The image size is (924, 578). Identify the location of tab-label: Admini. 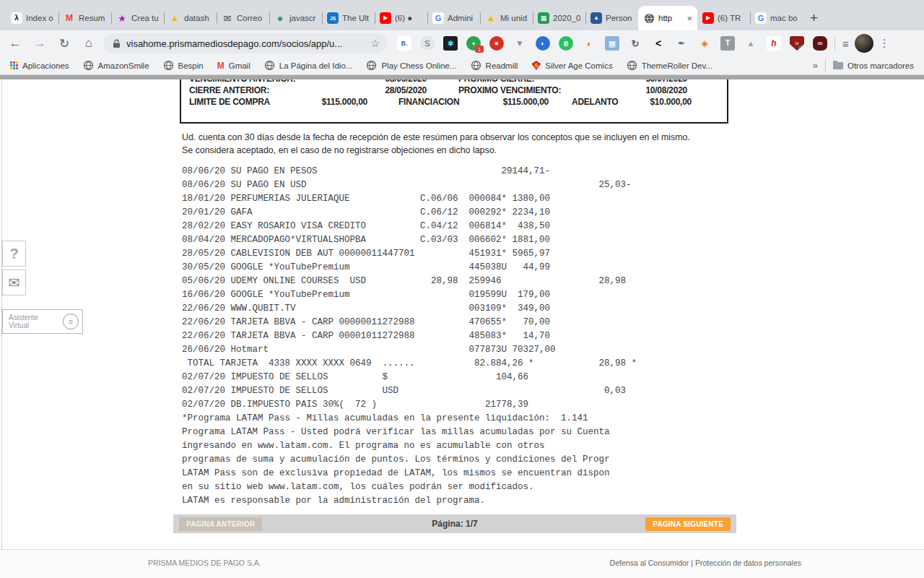
(461, 18).